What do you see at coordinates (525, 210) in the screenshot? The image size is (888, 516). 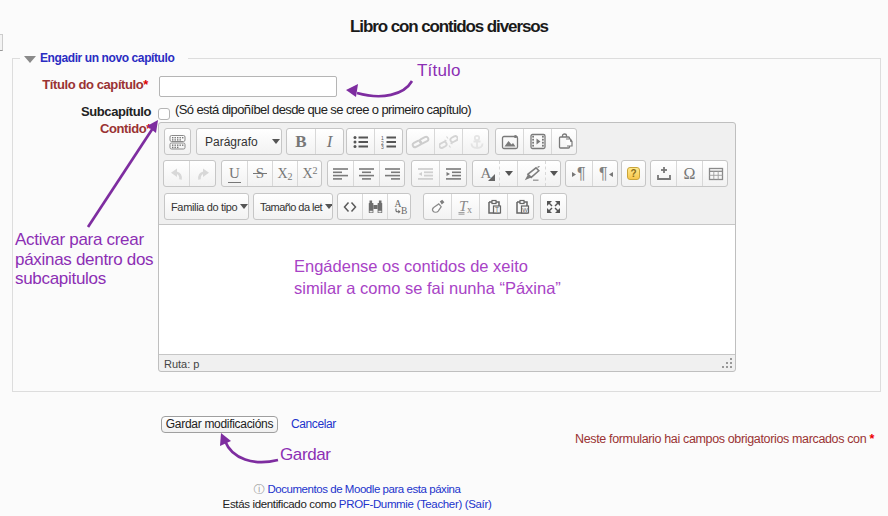 I see `svg-text: W` at bounding box center [525, 210].